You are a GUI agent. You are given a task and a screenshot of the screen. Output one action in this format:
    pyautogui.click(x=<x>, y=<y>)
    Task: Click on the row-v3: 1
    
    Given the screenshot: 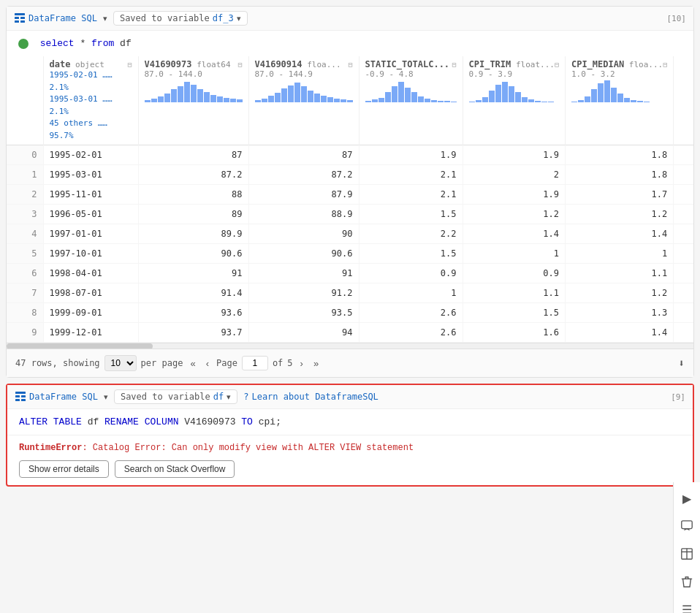 What is the action you would take?
    pyautogui.click(x=411, y=294)
    